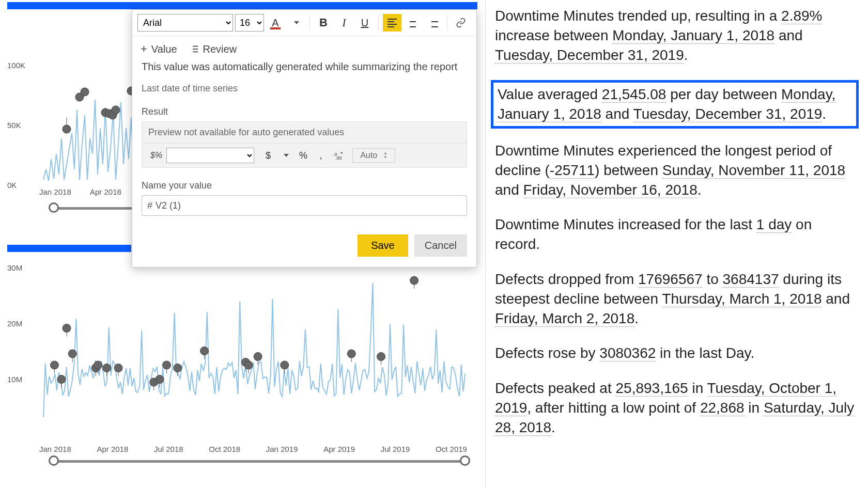 Image resolution: width=868 pixels, height=488 pixels. Describe the element at coordinates (365, 23) in the screenshot. I see `underline-button: U` at that location.